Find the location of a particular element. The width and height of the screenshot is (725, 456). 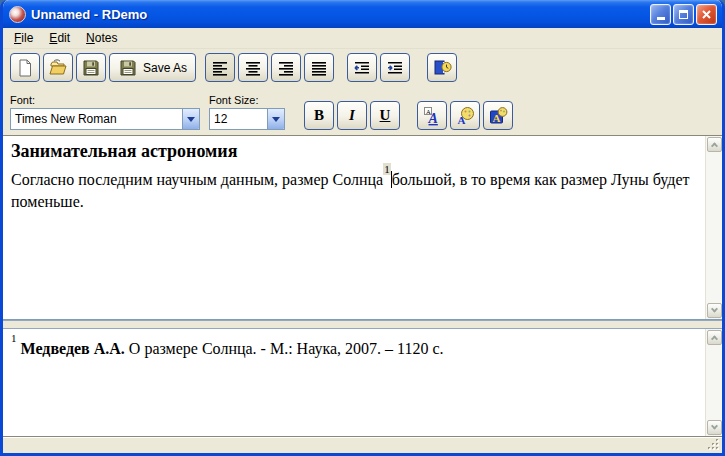

text-color-button: A is located at coordinates (465, 116).